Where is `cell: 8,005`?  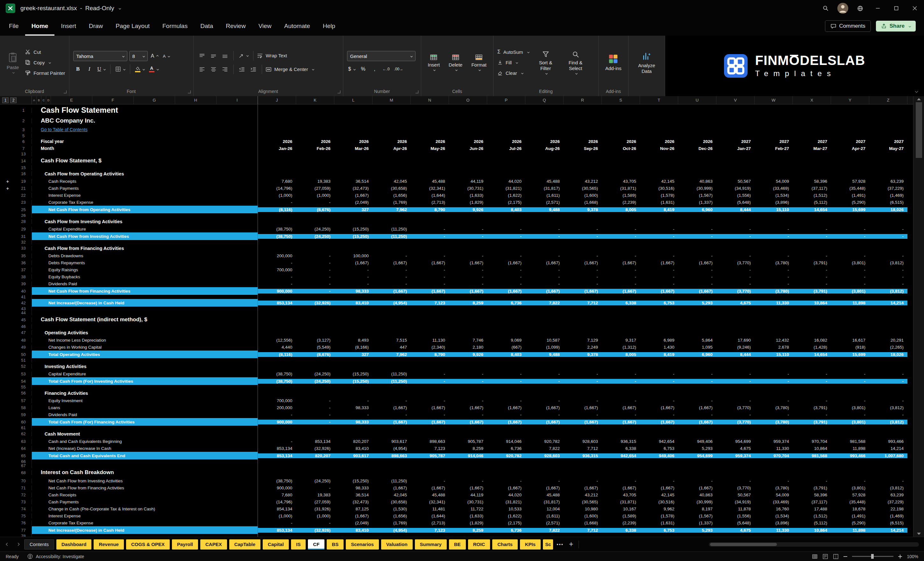 cell: 8,005 is located at coordinates (621, 210).